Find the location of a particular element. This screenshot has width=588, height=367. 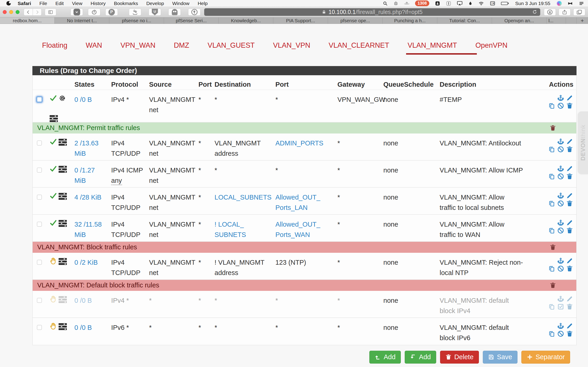

interface-tab-dmz: DMZ is located at coordinates (182, 45).